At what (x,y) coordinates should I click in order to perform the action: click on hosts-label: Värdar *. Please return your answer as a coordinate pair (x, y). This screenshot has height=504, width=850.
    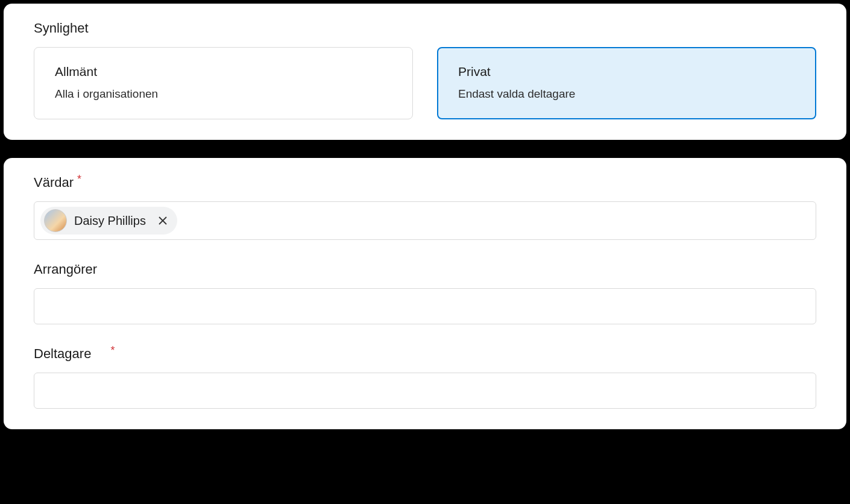
    Looking at the image, I should click on (425, 183).